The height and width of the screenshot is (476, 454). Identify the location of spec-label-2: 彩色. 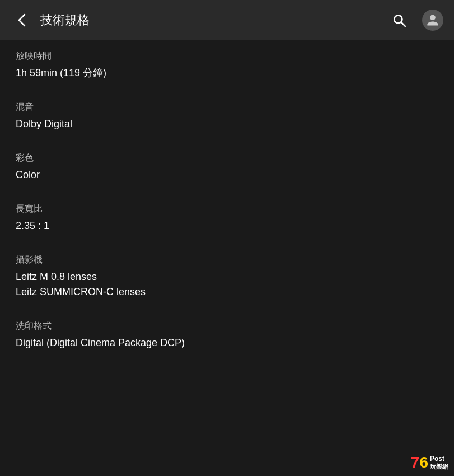
(227, 158).